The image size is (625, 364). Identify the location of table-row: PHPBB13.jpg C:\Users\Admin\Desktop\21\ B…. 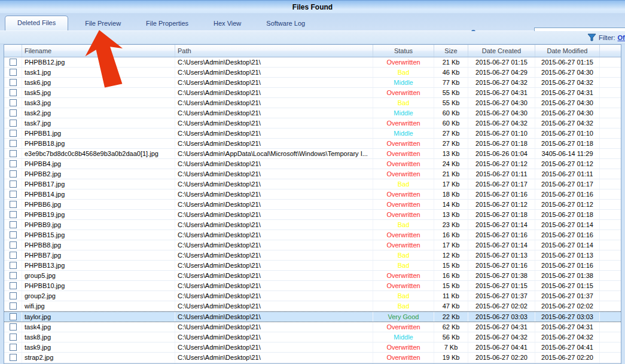
(312, 265).